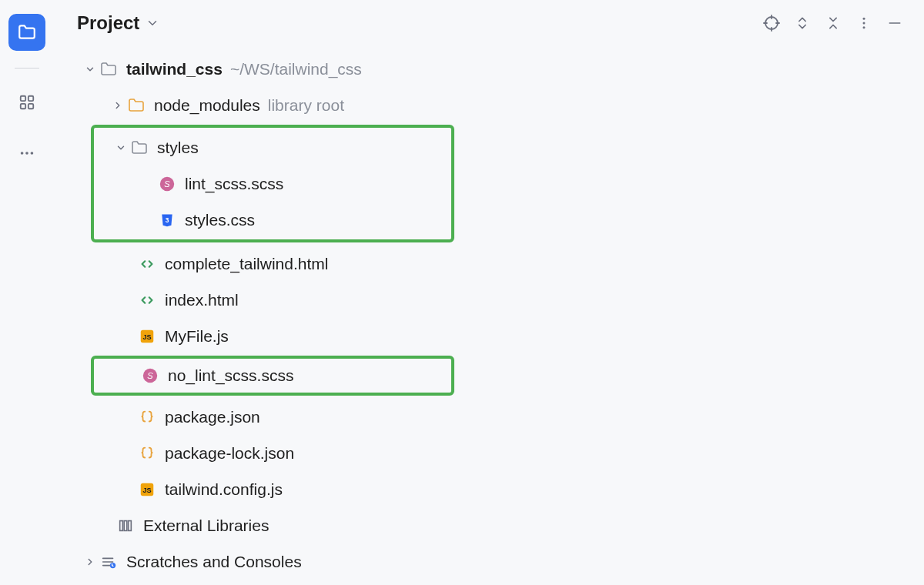 This screenshot has width=924, height=585. Describe the element at coordinates (489, 23) in the screenshot. I see `panel-header: Project` at that location.